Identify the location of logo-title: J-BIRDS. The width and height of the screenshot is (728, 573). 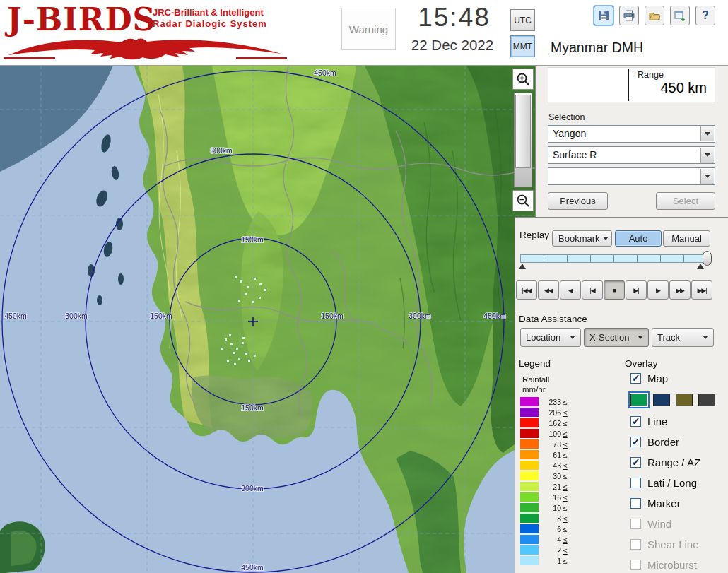
(81, 20).